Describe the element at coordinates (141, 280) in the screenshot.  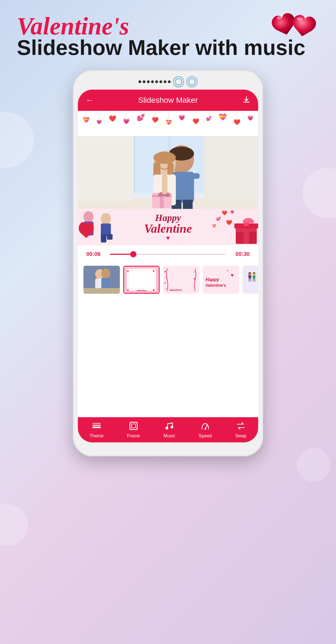
I see `thumbnail-item-selected: ♥ ♥ ♥ ♥ Valentine` at that location.